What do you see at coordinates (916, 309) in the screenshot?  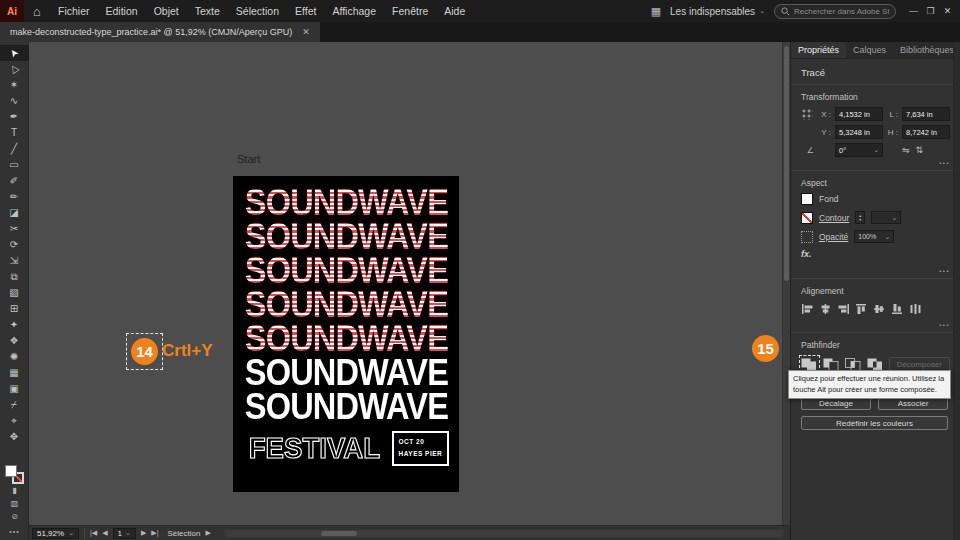 I see `distribute-horizontal-icon` at bounding box center [916, 309].